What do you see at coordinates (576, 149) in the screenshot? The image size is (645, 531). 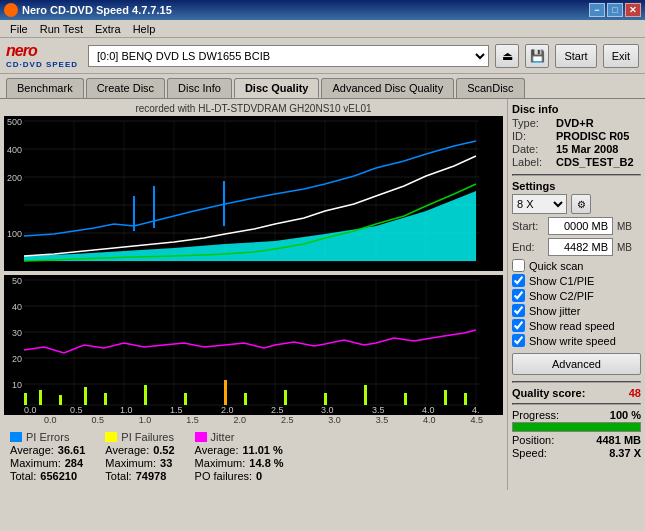 I see `disc-date-row: Date: 15 Mar 2008` at bounding box center [576, 149].